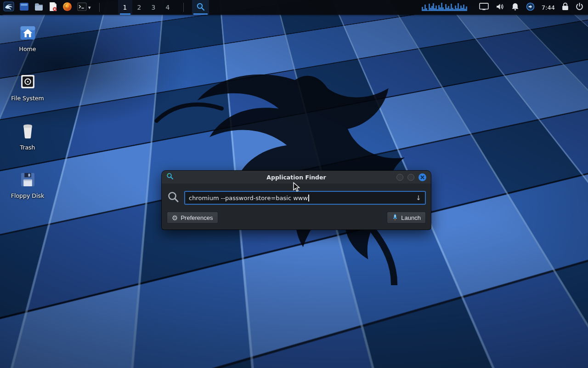  What do you see at coordinates (39, 7) in the screenshot?
I see `launcher-file-manager` at bounding box center [39, 7].